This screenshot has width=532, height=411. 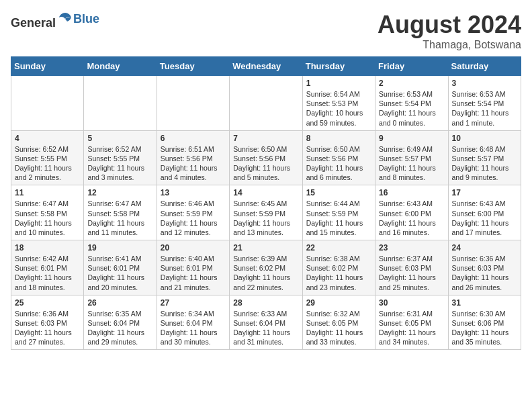 What do you see at coordinates (412, 158) in the screenshot?
I see `calendar-day-cell: 9Sunrise: 6:49 AMSunset: 5:57 PMDaylight…` at bounding box center [412, 158].